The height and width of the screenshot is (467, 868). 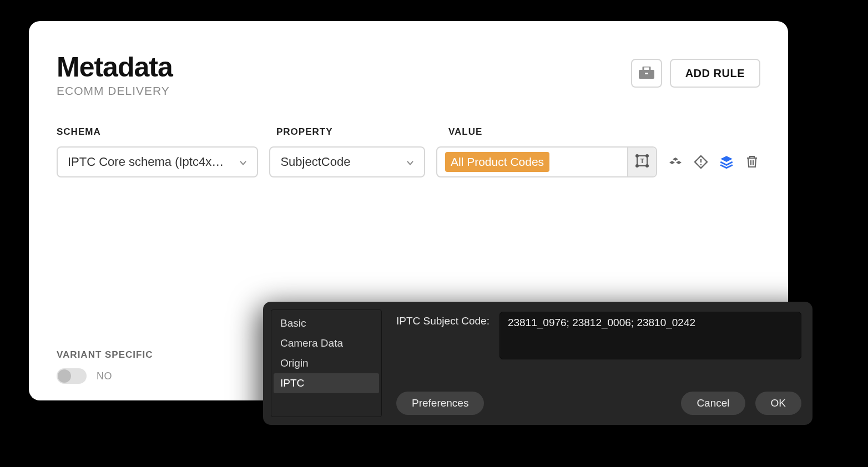 What do you see at coordinates (726, 162) in the screenshot?
I see `layers-icon` at bounding box center [726, 162].